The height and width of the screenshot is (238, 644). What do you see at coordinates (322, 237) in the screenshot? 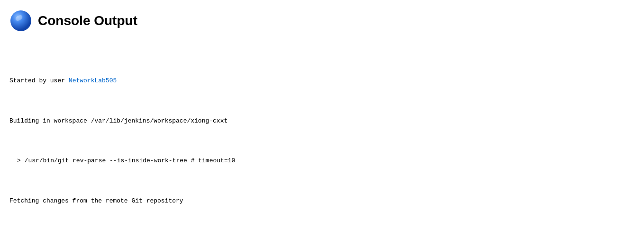
I see `console-line-5: > /usr/bin/git config remote.origin.url …` at bounding box center [322, 237].